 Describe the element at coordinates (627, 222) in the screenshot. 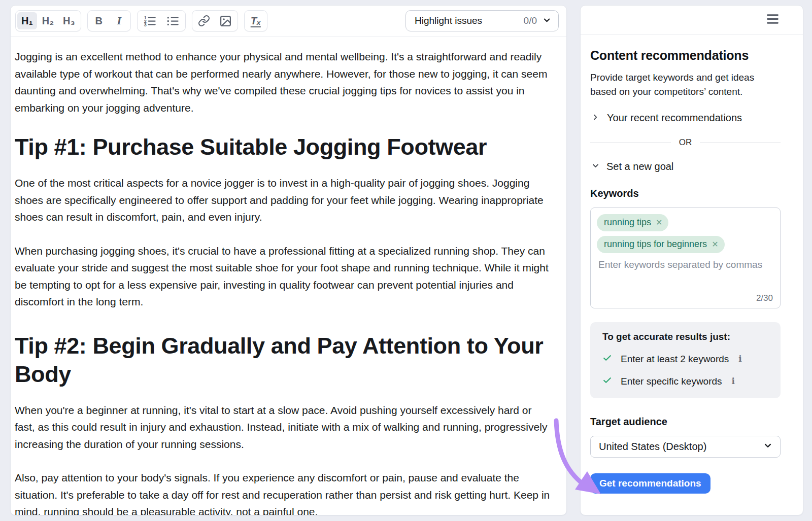

I see `keyword-tag-label: running tips` at that location.